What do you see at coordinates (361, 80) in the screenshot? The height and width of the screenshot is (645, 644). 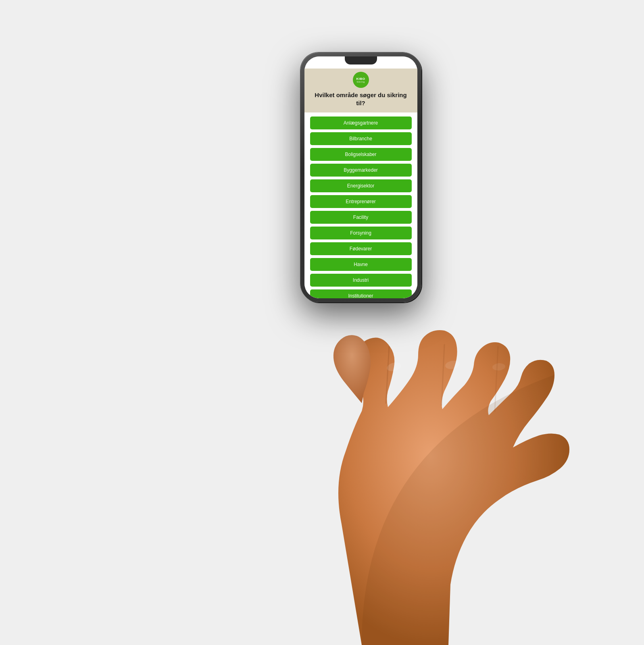 I see `kibo-logo: KIBO Sikring` at bounding box center [361, 80].